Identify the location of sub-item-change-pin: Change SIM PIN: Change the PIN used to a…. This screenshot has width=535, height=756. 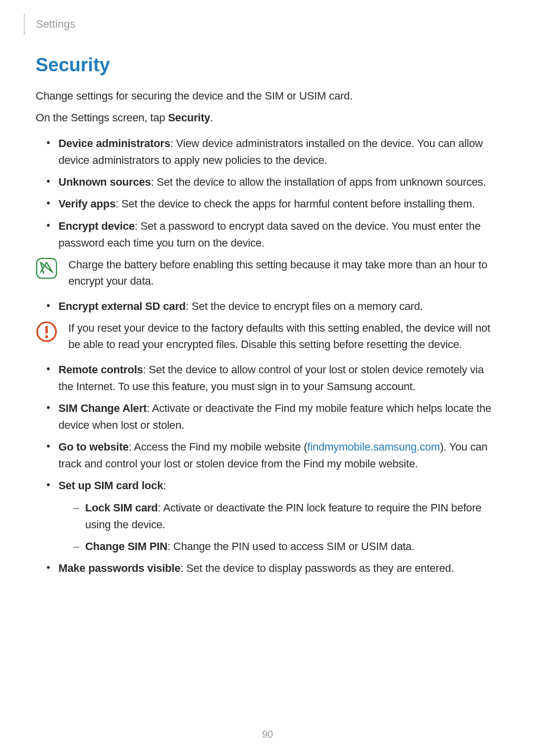
(286, 547).